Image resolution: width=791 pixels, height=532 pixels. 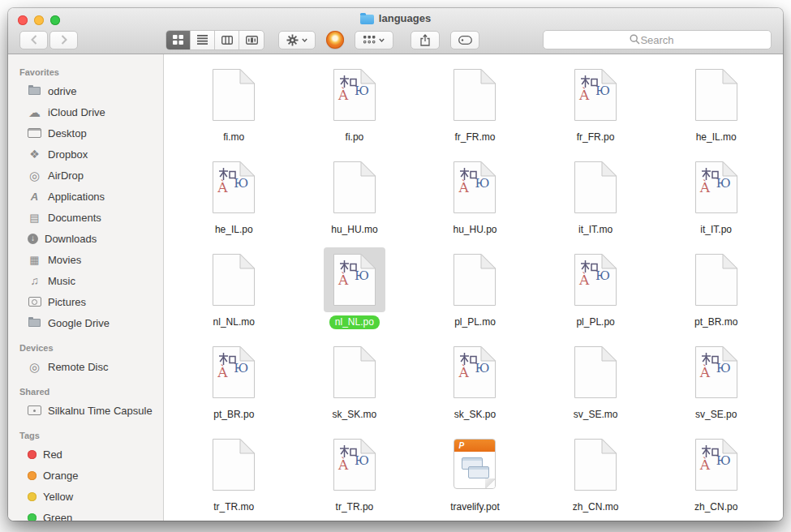 What do you see at coordinates (716, 294) in the screenshot?
I see `file-item: À Ю pt_BR.mo` at bounding box center [716, 294].